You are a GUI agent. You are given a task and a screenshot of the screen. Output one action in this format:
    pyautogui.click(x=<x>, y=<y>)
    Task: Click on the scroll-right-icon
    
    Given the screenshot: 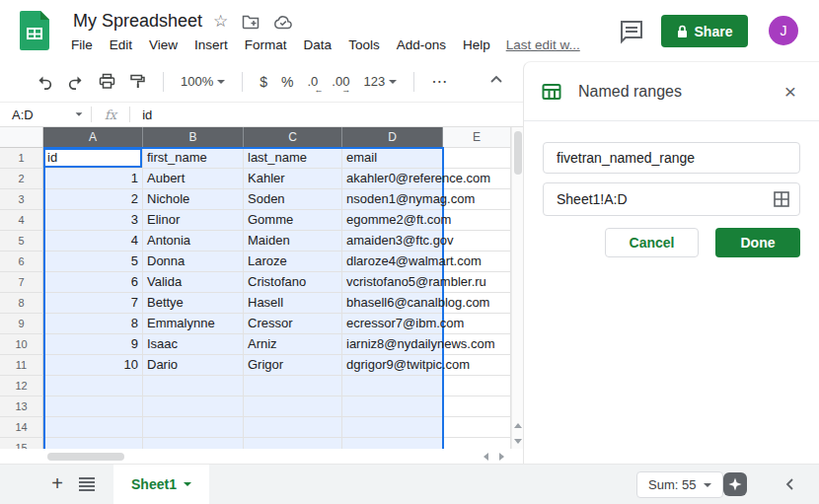 What is the action you would take?
    pyautogui.click(x=501, y=457)
    